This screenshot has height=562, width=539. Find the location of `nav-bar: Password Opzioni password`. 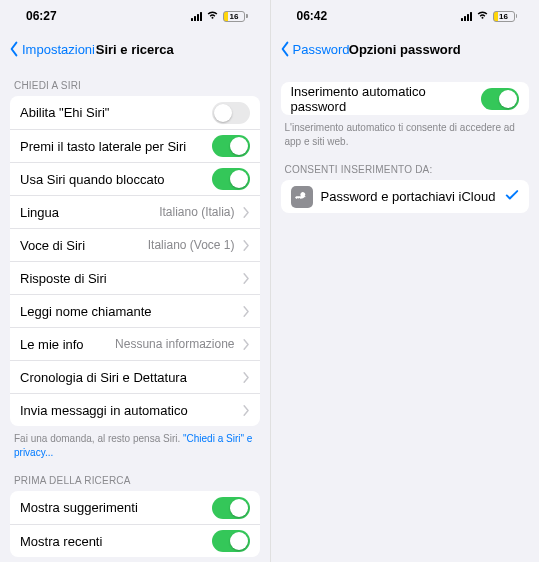

nav-bar: Password Opzioni password is located at coordinates (406, 49).